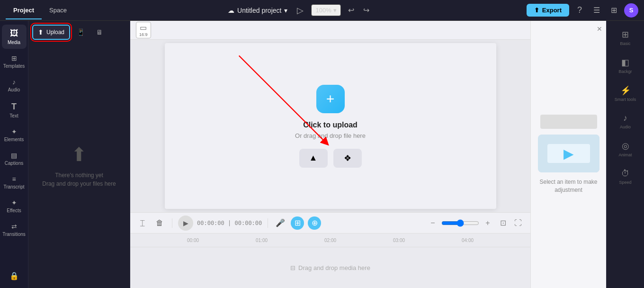  I want to click on right-panel-content: ✕ ▶ Select an item to make adjustment, so click(568, 154).